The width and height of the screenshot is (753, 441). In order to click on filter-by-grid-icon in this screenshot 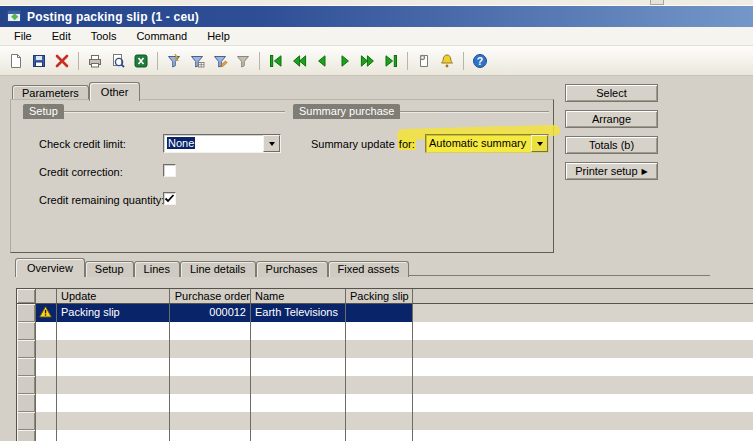, I will do `click(197, 61)`.